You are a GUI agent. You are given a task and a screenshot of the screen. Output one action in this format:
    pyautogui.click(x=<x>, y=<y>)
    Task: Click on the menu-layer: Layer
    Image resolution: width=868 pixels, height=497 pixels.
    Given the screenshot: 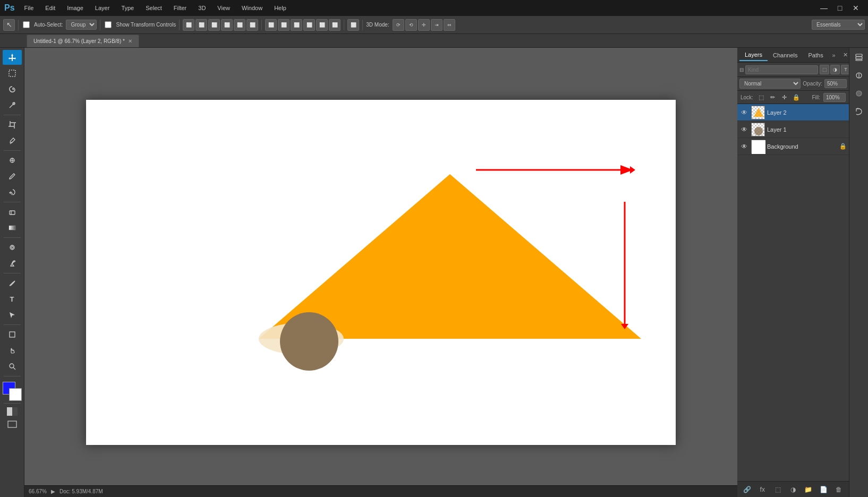 What is the action you would take?
    pyautogui.click(x=103, y=8)
    